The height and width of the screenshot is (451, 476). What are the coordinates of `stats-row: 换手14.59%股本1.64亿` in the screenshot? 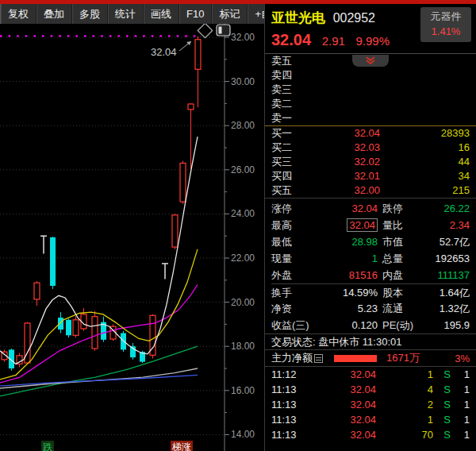 It's located at (370, 292).